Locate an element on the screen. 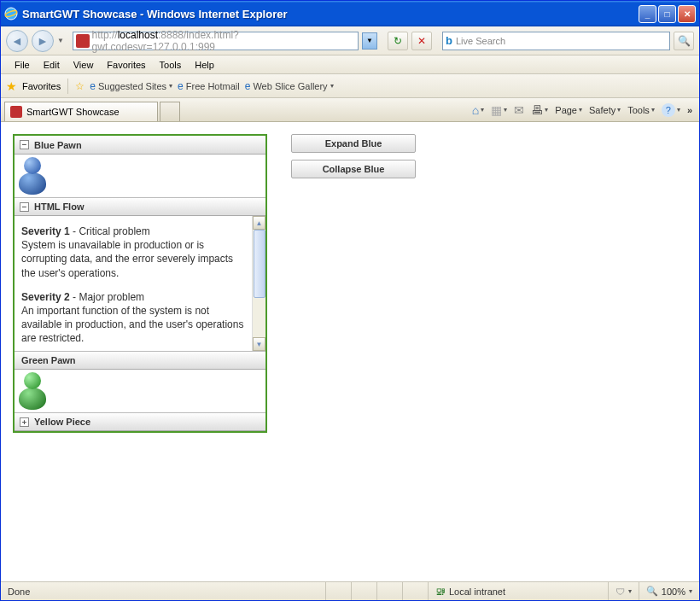  zoom-control: 🔍 100% ▾ is located at coordinates (669, 591).